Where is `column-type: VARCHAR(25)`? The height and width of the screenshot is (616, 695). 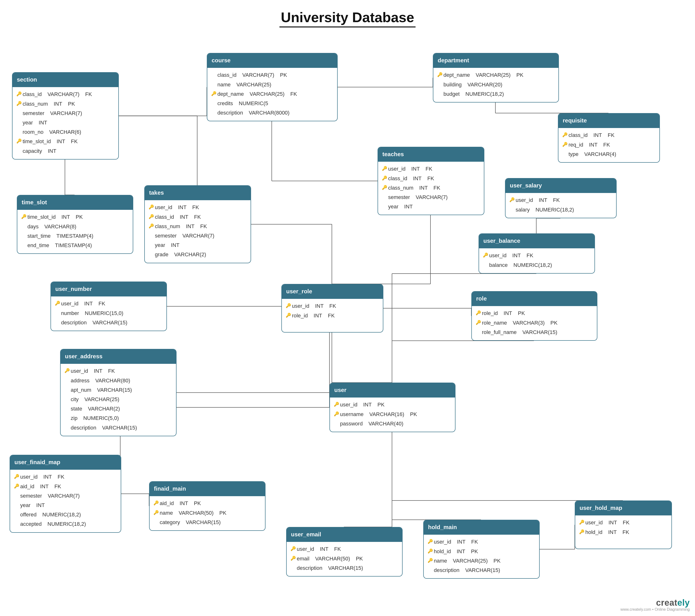 column-type: VARCHAR(25) is located at coordinates (493, 75).